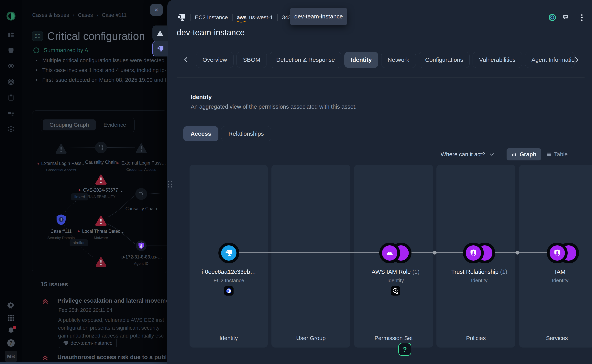 Image resolution: width=592 pixels, height=364 pixels. Describe the element at coordinates (566, 17) in the screenshot. I see `chat-icon` at that location.